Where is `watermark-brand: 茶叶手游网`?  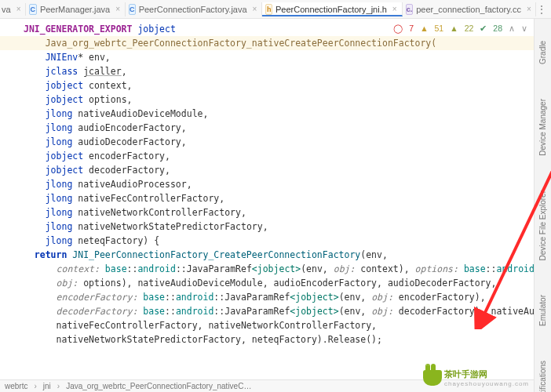 watermark-brand: 茶叶手游网 is located at coordinates (466, 374).